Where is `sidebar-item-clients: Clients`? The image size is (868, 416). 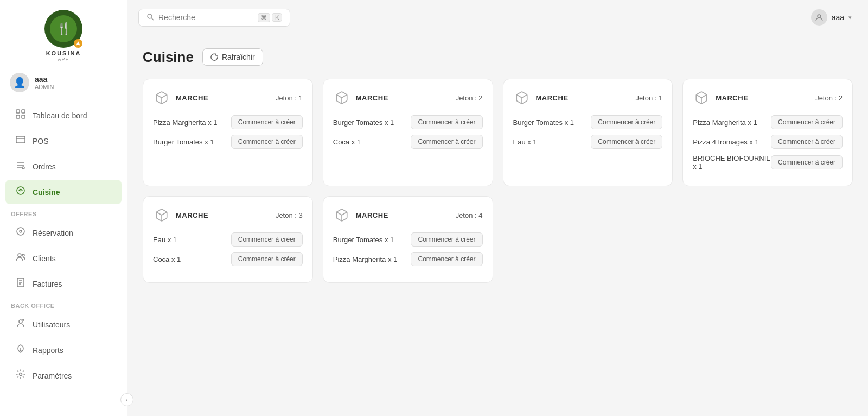
sidebar-item-clients: Clients is located at coordinates (63, 259).